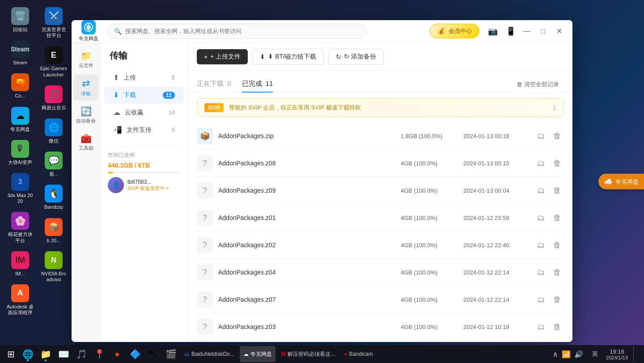 Image resolution: width=644 pixels, height=363 pixels. Describe the element at coordinates (454, 31) in the screenshot. I see `vip-button: 💰 会员中心` at that location.